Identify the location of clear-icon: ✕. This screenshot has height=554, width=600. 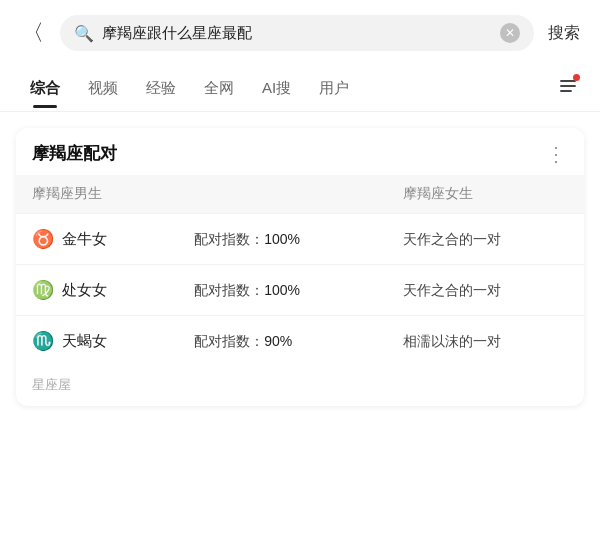
(510, 33).